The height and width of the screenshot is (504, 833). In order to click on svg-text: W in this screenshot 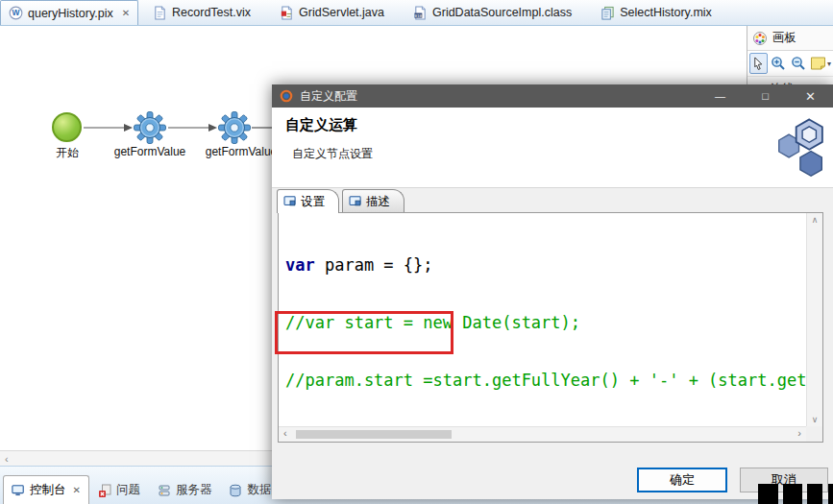, I will do `click(16, 12)`.